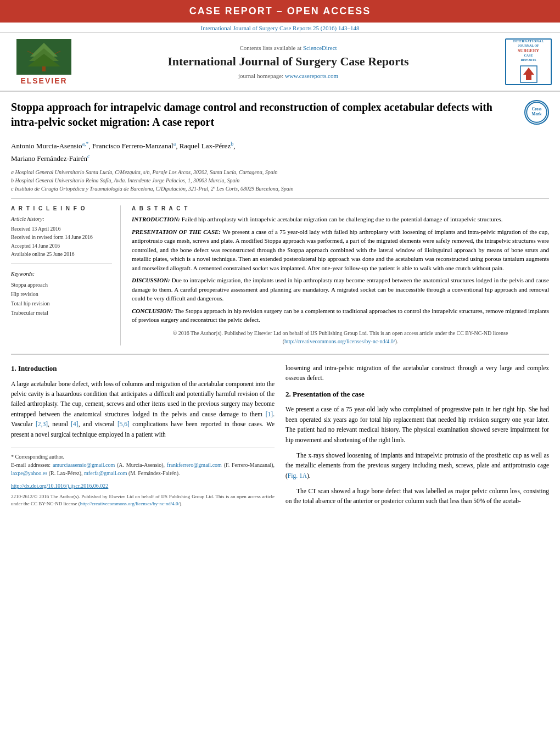  What do you see at coordinates (529, 75) in the screenshot?
I see `badge-icon` at bounding box center [529, 75].